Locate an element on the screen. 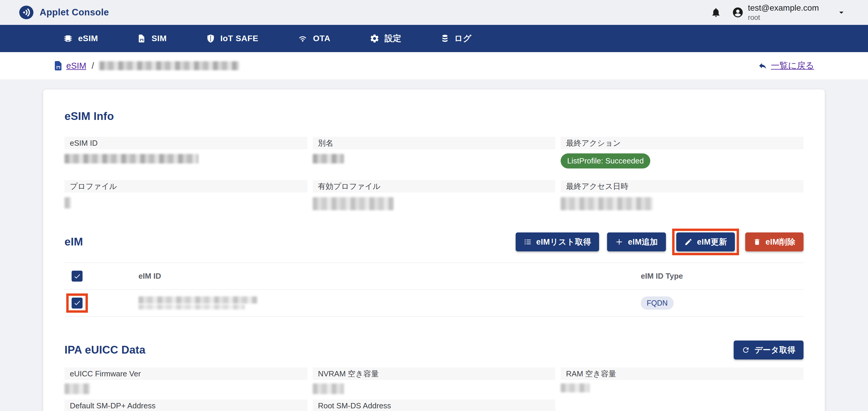  sim-card-icon is located at coordinates (142, 38).